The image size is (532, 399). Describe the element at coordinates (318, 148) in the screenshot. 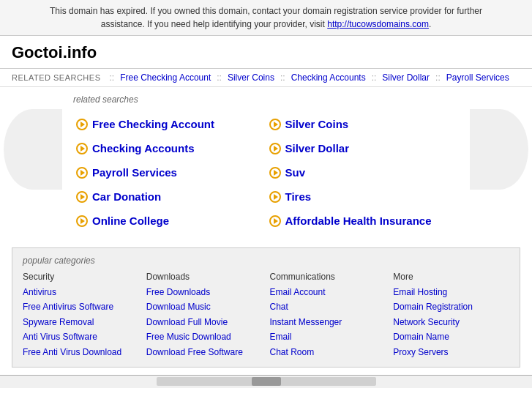

I see `search-link: Silver Dollar` at that location.